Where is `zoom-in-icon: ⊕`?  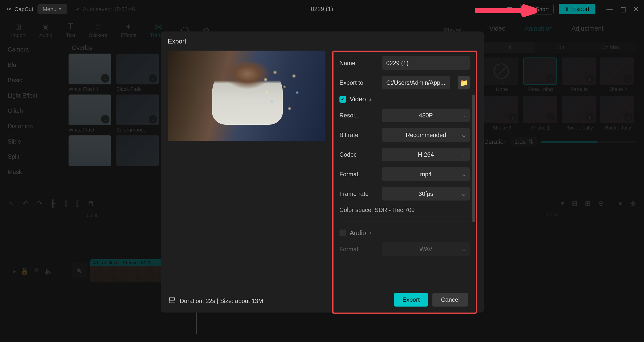 zoom-in-icon: ⊕ is located at coordinates (633, 203).